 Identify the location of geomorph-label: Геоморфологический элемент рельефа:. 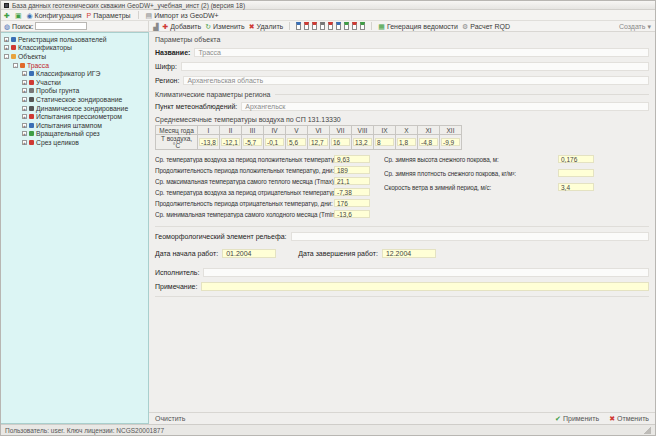
(221, 236).